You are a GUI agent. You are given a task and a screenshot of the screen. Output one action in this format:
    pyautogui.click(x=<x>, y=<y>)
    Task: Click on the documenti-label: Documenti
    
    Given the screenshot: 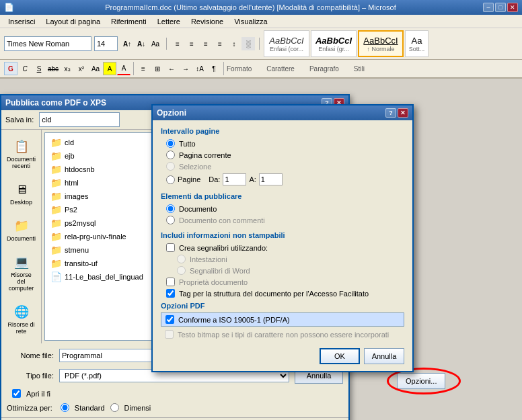 What is the action you would take?
    pyautogui.click(x=22, y=239)
    